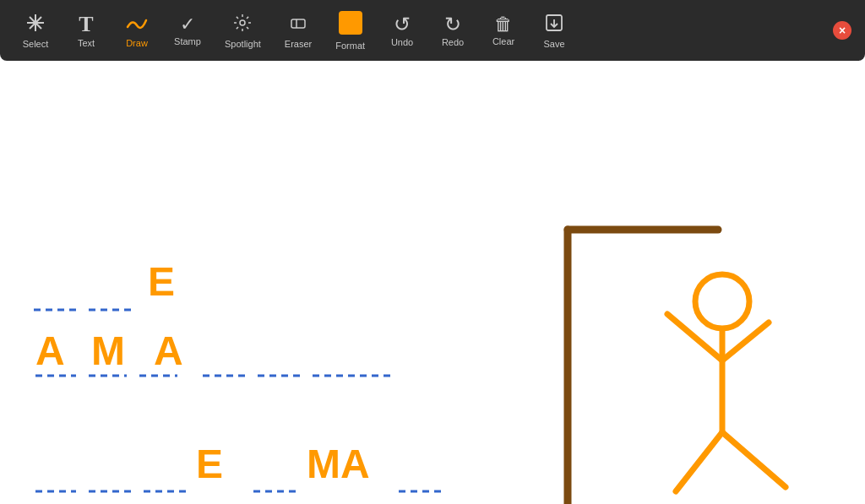 Image resolution: width=865 pixels, height=504 pixels. What do you see at coordinates (188, 24) in the screenshot?
I see `stamp-icon: ✓` at bounding box center [188, 24].